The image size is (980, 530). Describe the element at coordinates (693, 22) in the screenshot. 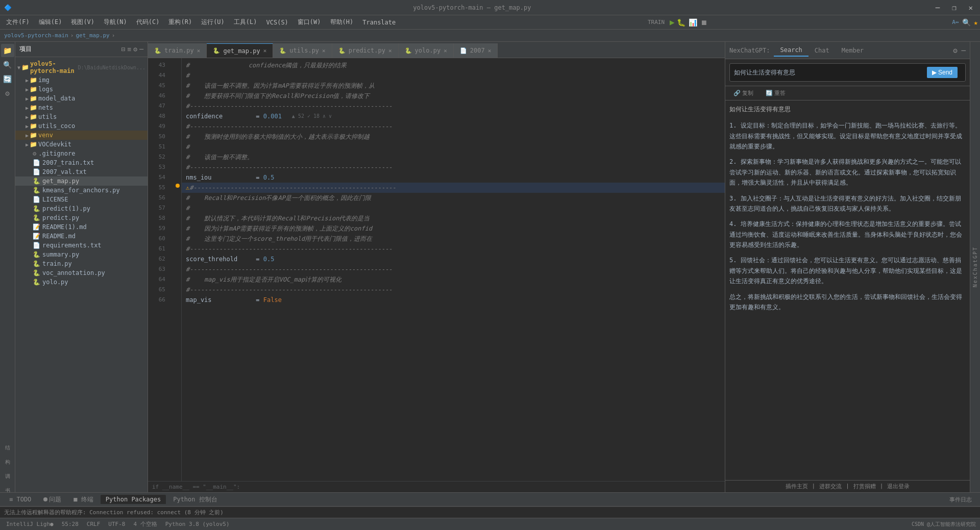

I see `profile-button: 📊` at that location.